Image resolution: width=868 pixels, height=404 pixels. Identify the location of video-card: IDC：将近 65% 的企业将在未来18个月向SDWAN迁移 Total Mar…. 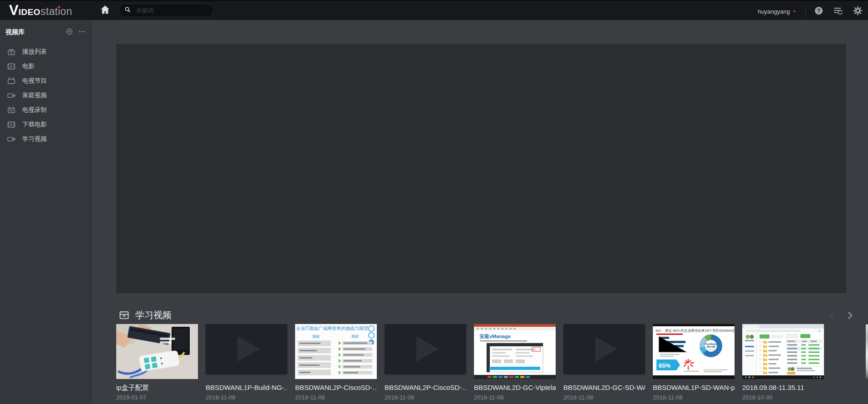
(694, 363).